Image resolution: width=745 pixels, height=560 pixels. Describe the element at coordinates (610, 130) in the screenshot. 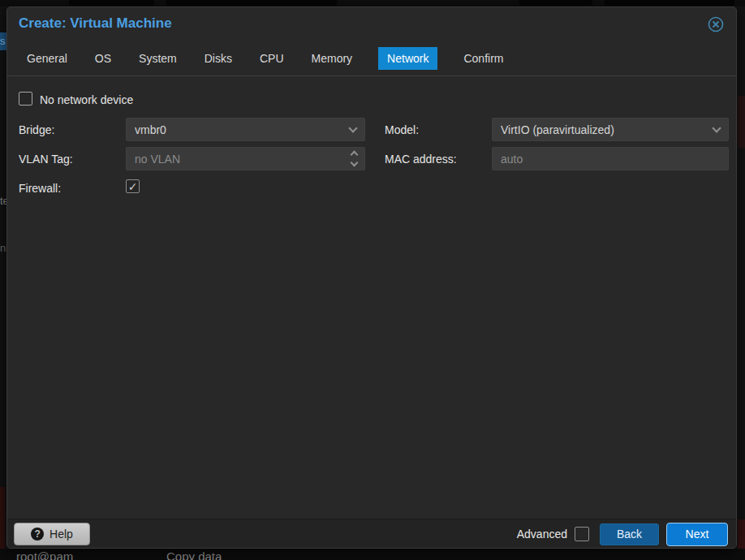

I see `model-select: VirtIO (paravirtualized)` at that location.